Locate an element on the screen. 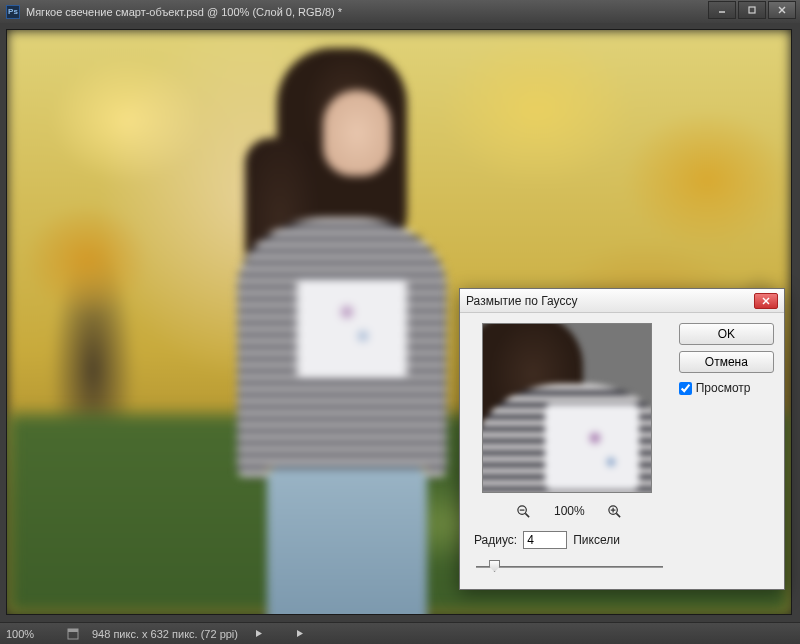 This screenshot has height=644, width=800. zoom-field: 100% is located at coordinates (30, 634).